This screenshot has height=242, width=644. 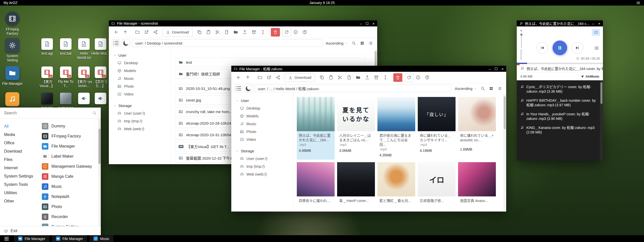 I want to click on sidebar-item-models: Models, so click(x=140, y=71).